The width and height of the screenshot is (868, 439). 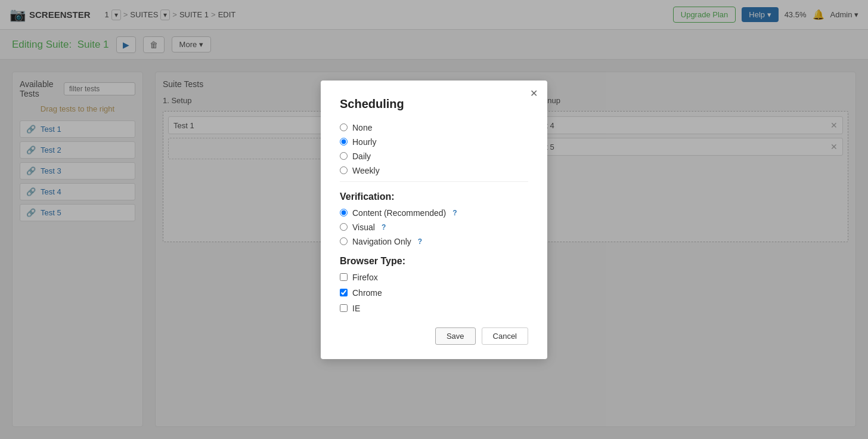 I want to click on content-help-link: ?, so click(x=454, y=213).